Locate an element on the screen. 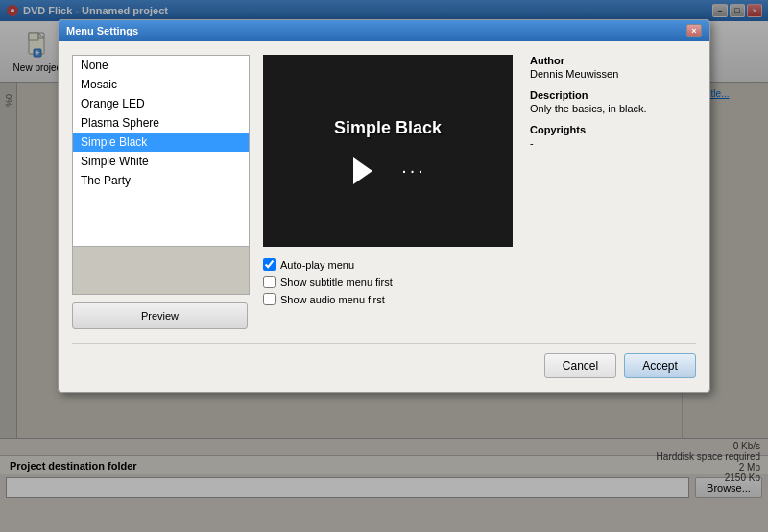 The width and height of the screenshot is (768, 532). auto-play-checkbox-label: Auto-play menu is located at coordinates (388, 265).